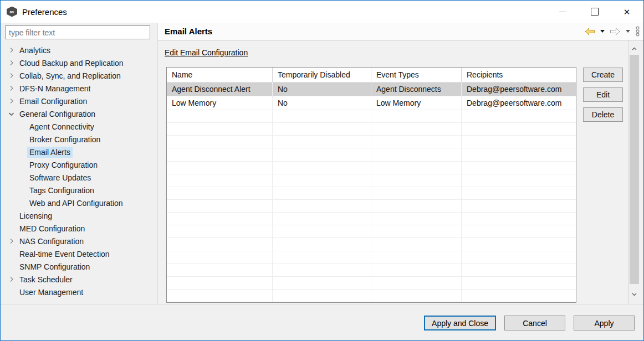 This screenshot has height=341, width=644. What do you see at coordinates (79, 279) in the screenshot?
I see `tree-item-task-scheduler: Task Scheduler` at bounding box center [79, 279].